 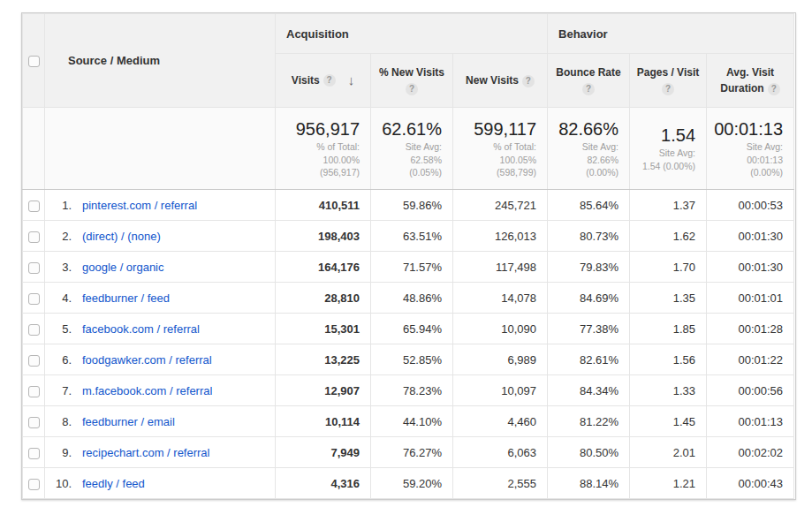 I want to click on new-visits-label: New Visits, so click(x=492, y=80).